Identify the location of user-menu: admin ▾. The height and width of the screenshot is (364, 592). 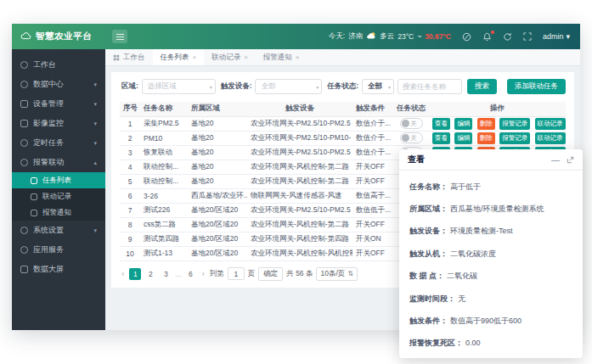
(556, 36).